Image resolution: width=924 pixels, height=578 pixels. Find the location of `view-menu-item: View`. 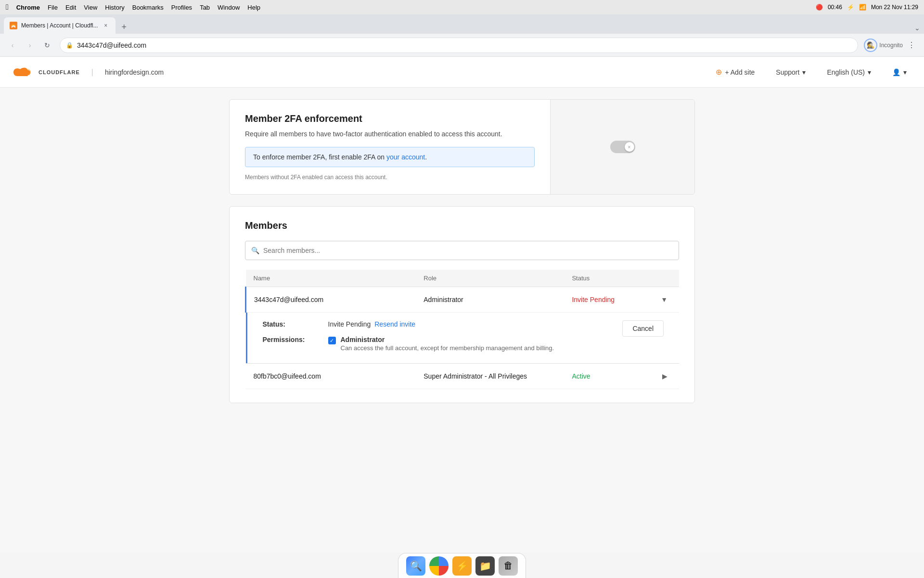

view-menu-item: View is located at coordinates (90, 8).